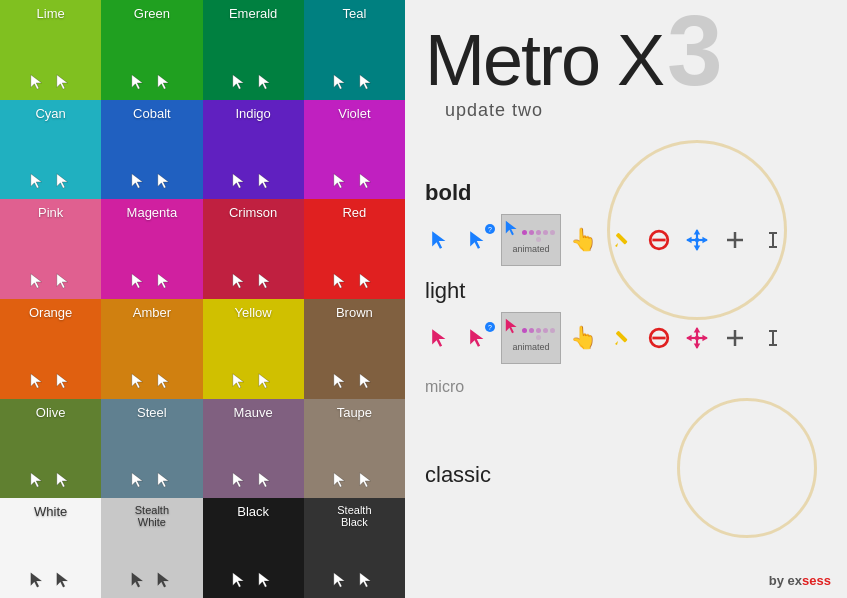 This screenshot has width=847, height=598. Describe the element at coordinates (254, 578) in the screenshot. I see `tile-cursors-black` at that location.